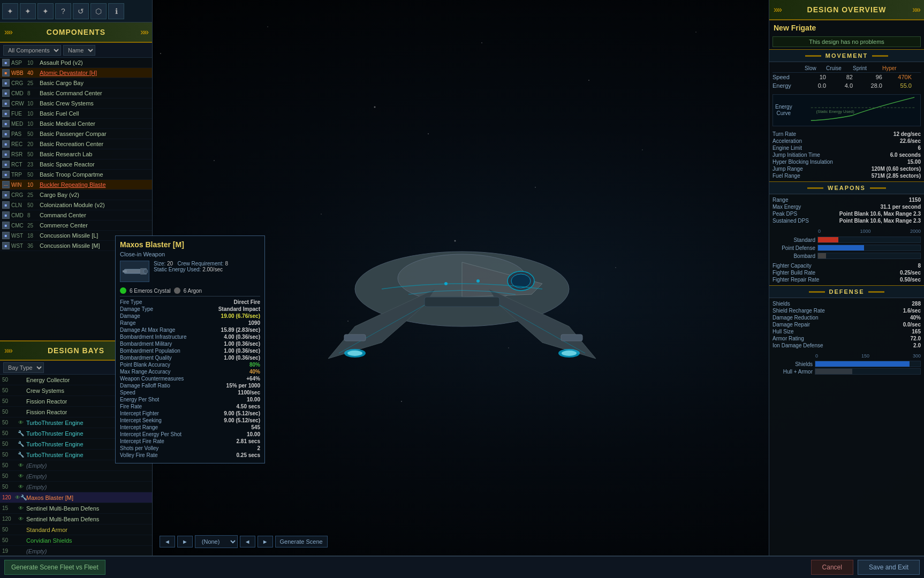  What do you see at coordinates (190, 399) in the screenshot?
I see `tooltip-stat: Energy Per Shot 10.00` at bounding box center [190, 399].